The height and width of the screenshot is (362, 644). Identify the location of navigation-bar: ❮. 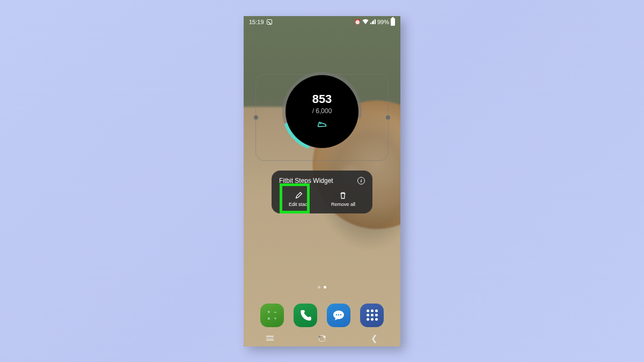
(322, 338).